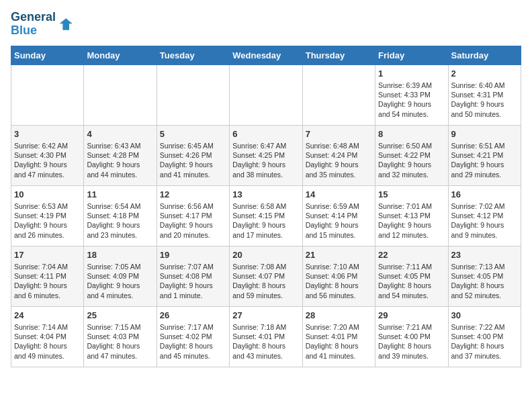 This screenshot has width=532, height=411. What do you see at coordinates (120, 55) in the screenshot?
I see `weekday-header-monday: Monday` at bounding box center [120, 55].